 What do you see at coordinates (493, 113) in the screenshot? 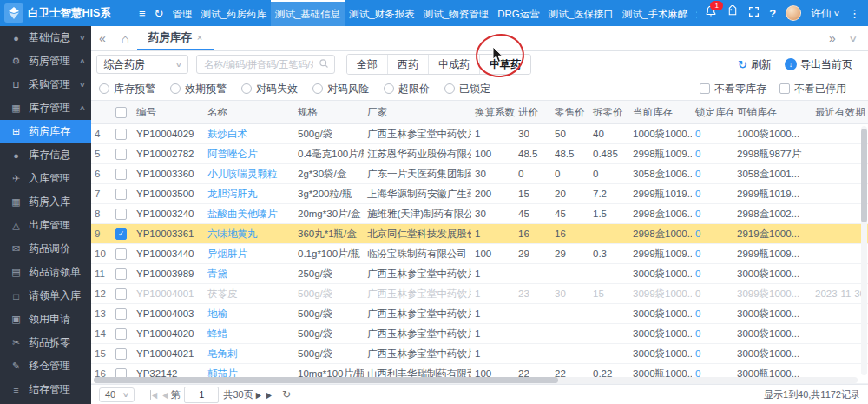
I see `column-header: 换算系数` at bounding box center [493, 113].